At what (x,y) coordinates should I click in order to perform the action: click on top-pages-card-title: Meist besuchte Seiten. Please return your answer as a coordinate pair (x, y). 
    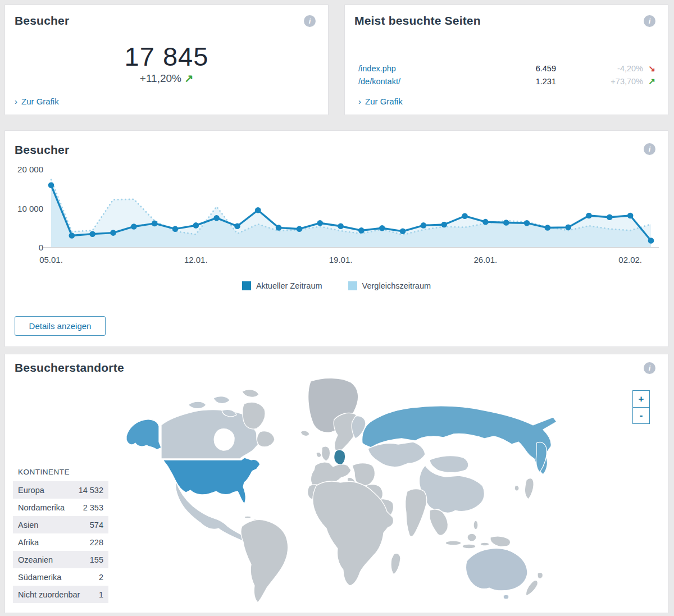
    Looking at the image, I should click on (418, 21).